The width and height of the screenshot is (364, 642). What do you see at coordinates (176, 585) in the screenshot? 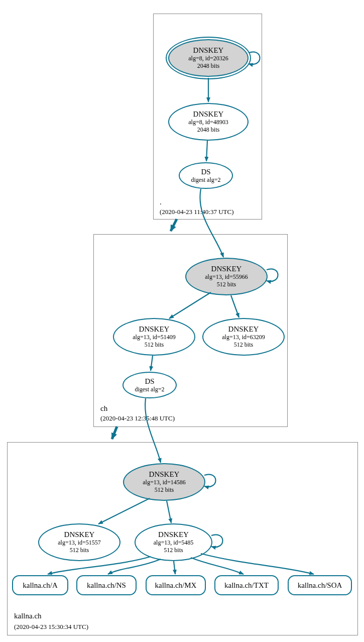
I see `rr-mx: kallna.ch/MX` at bounding box center [176, 585].